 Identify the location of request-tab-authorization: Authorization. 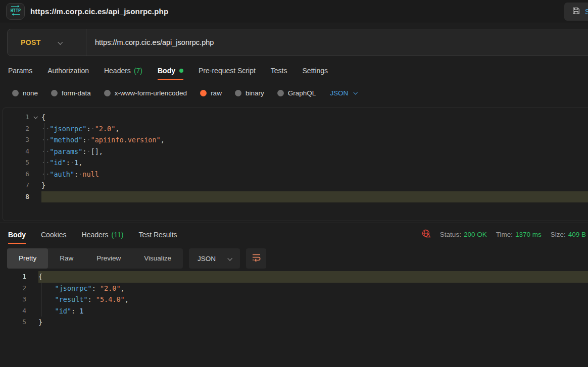
(68, 71).